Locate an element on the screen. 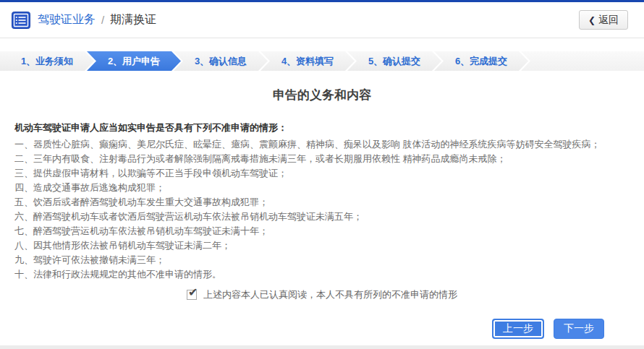  wizard-step-2-label: 2、用户申告 is located at coordinates (134, 61).